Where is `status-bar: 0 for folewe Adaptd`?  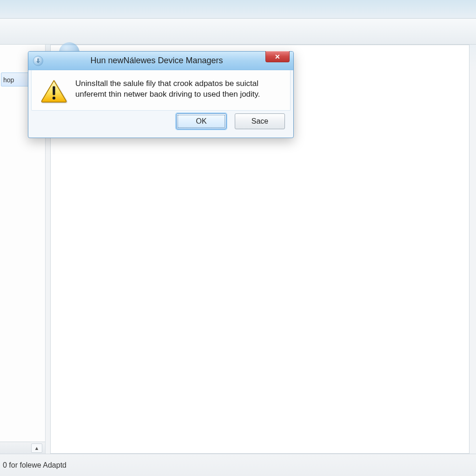
status-bar: 0 for folewe Adaptd is located at coordinates (238, 465).